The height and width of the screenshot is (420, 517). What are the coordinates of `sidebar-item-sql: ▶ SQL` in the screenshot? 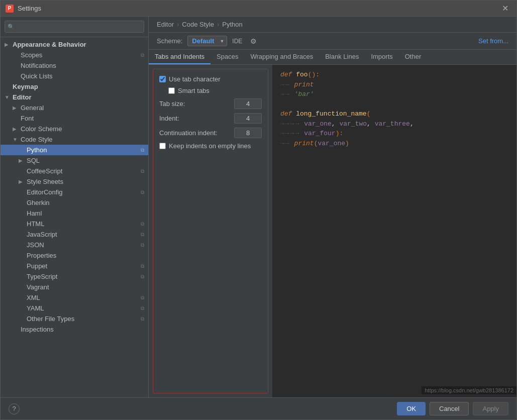 It's located at (74, 161).